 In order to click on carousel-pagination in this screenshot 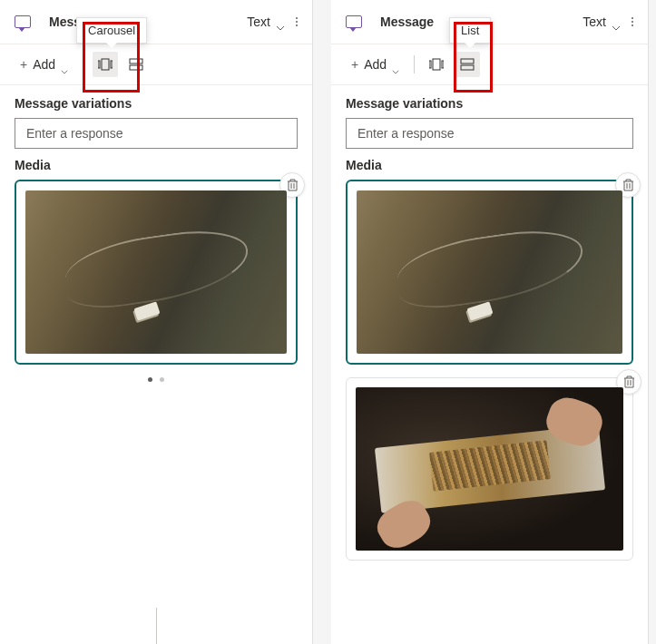, I will do `click(156, 379)`.